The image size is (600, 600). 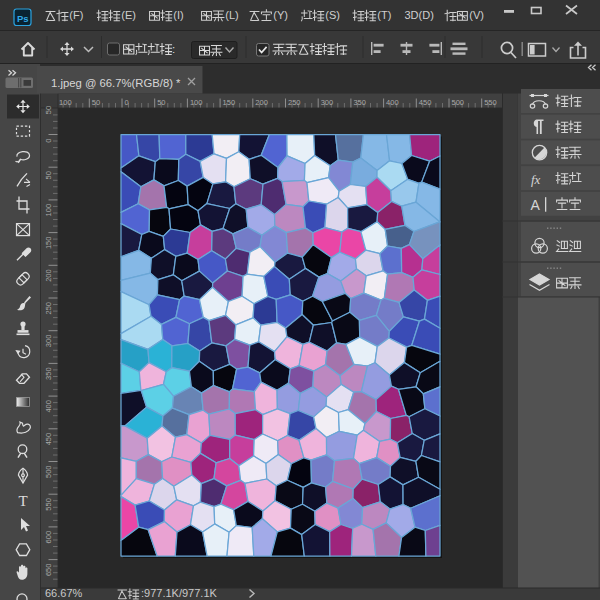 What do you see at coordinates (332, 15) in the screenshot?
I see `svg-text: (S)` at bounding box center [332, 15].